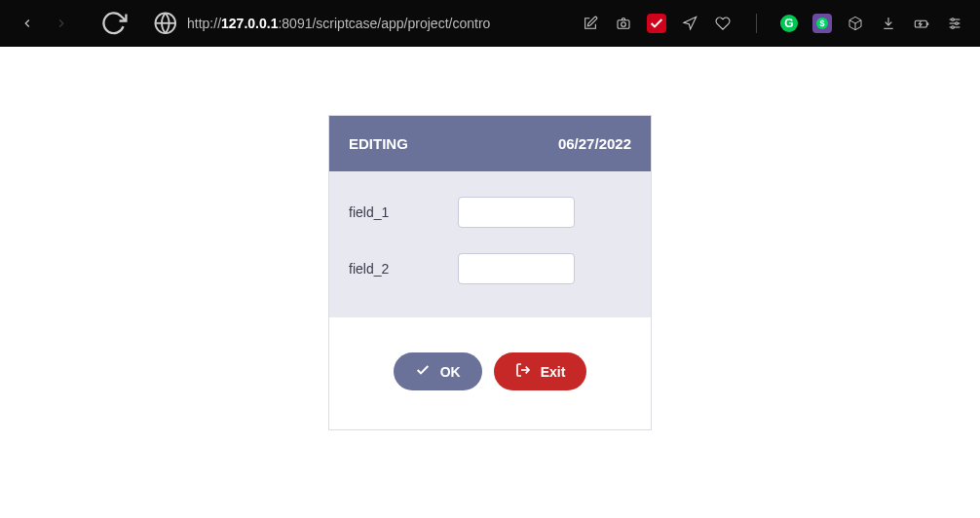 Image resolution: width=980 pixels, height=518 pixels. I want to click on exit-button-label: Exit, so click(553, 372).